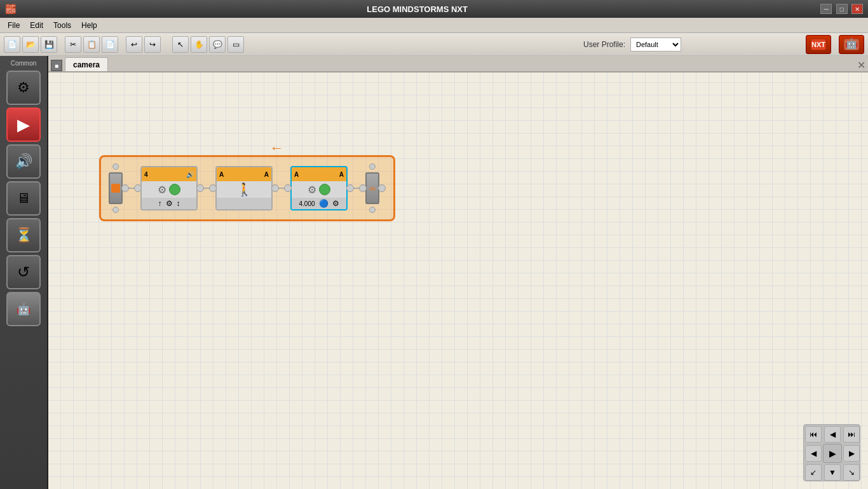 Image resolution: width=868 pixels, height=489 pixels. I want to click on minimize-button: ─, so click(826, 9).